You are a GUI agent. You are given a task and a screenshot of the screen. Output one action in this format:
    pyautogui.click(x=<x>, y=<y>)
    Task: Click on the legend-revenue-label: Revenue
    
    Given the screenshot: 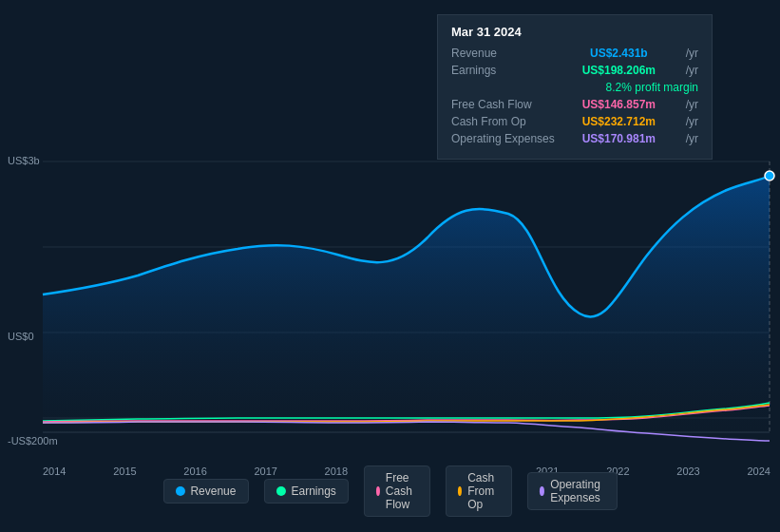 What is the action you would take?
    pyautogui.click(x=213, y=491)
    